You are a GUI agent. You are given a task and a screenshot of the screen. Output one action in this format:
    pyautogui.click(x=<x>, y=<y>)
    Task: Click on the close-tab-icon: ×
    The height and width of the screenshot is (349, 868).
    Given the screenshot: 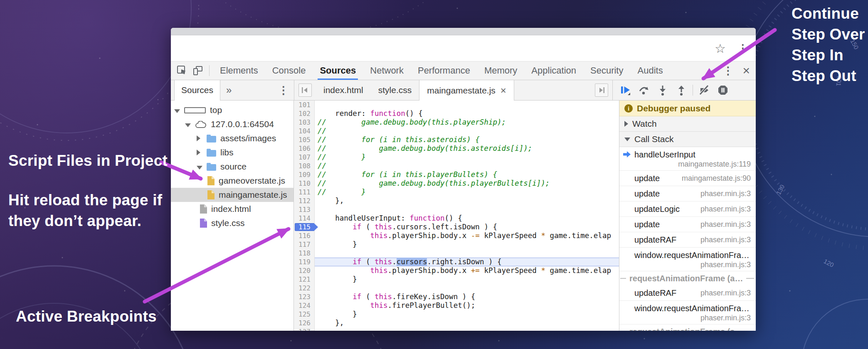 What is the action you would take?
    pyautogui.click(x=503, y=91)
    